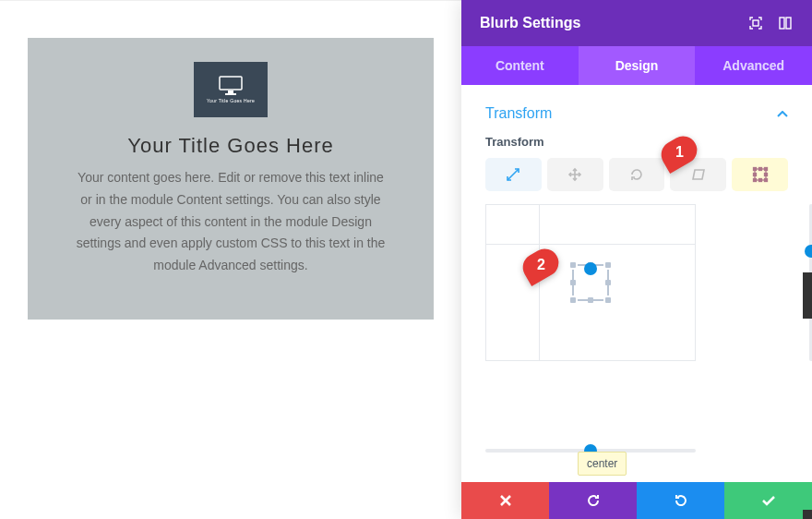  I want to click on origin-horizontal-value: center, so click(602, 464).